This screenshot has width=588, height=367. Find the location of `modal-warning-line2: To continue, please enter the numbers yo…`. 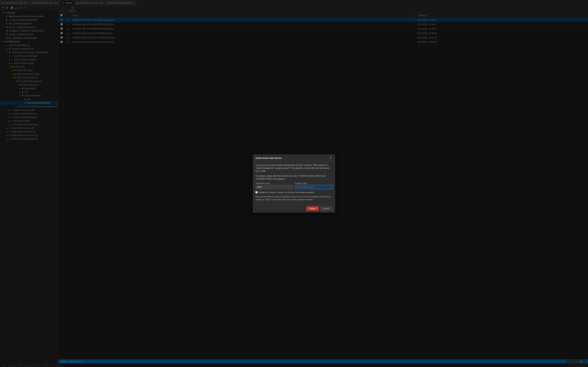

modal-warning-line2: To continue, please enter the numbers yo… is located at coordinates (294, 177).